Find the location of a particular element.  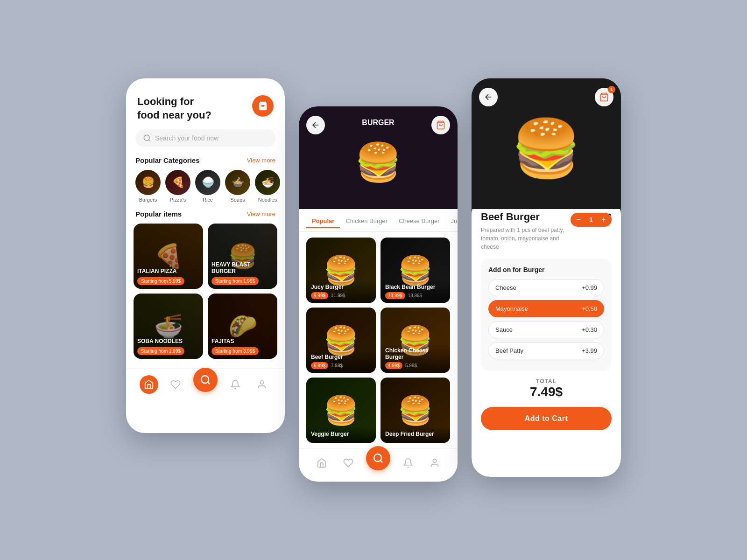

home-title: Looking for food near you? is located at coordinates (175, 108).